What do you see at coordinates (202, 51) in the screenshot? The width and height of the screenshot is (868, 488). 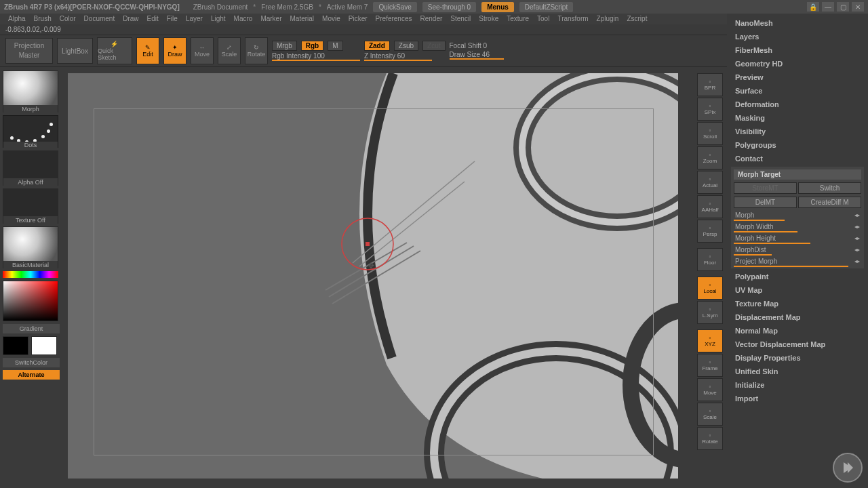 I see `move-button: ↔Move` at bounding box center [202, 51].